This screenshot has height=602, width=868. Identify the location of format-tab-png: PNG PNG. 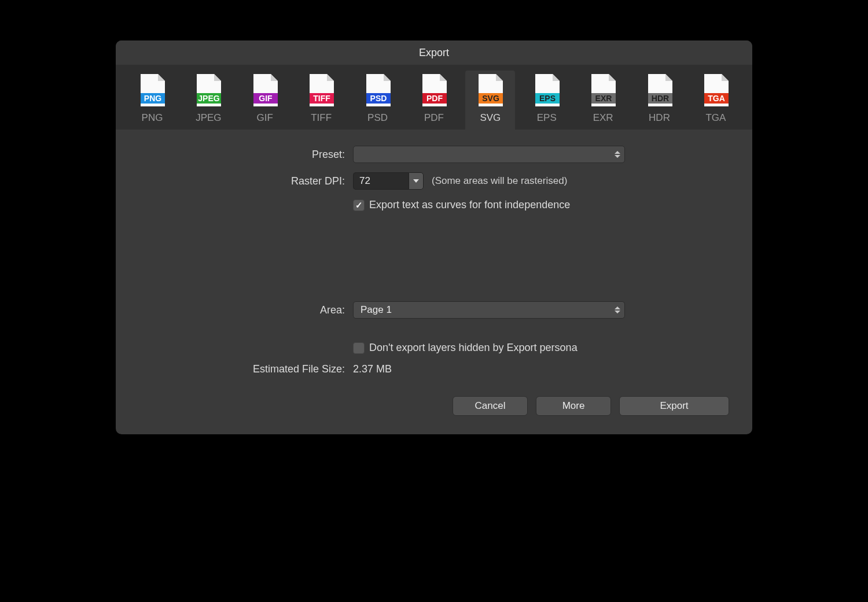
(152, 100).